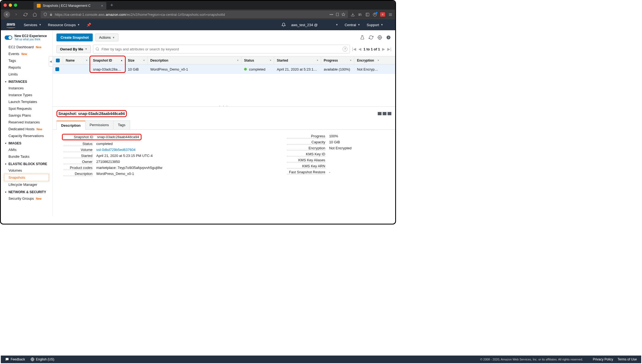 This screenshot has width=642, height=364. I want to click on page-next-icon: ▶, so click(383, 49).